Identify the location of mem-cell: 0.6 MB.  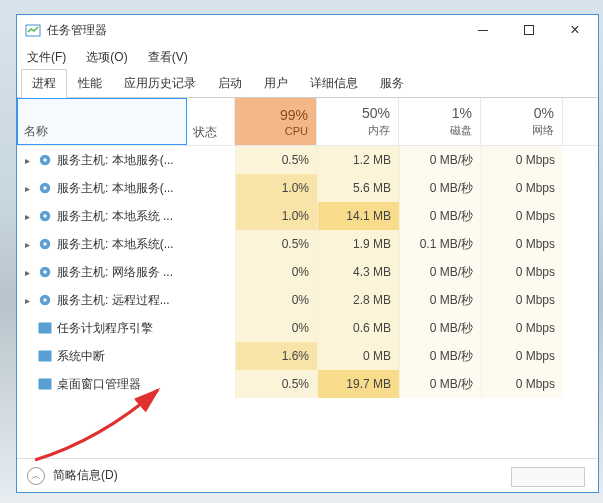
(358, 328).